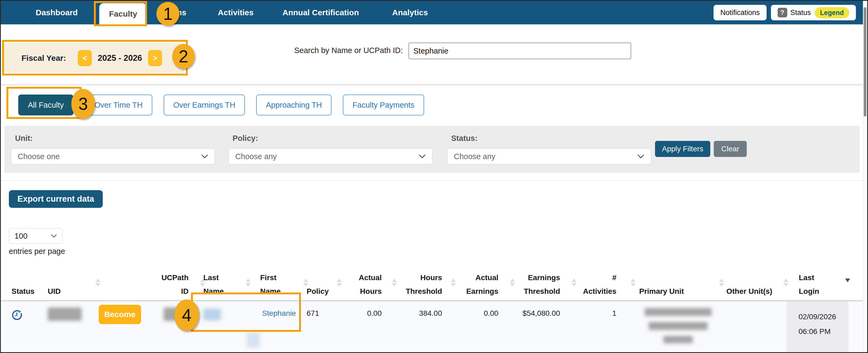  What do you see at coordinates (544, 327) in the screenshot?
I see `cell-earnings-threshold: $54,080.00` at bounding box center [544, 327].